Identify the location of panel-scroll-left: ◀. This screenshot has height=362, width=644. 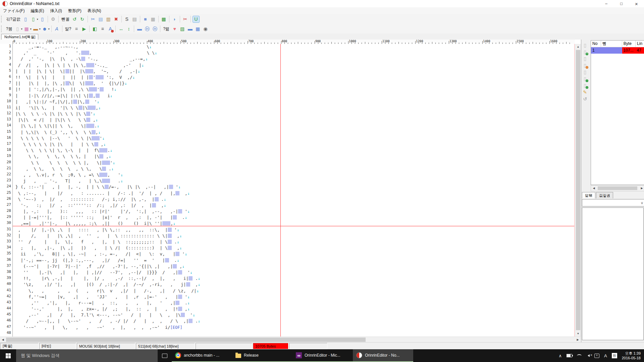
(594, 188).